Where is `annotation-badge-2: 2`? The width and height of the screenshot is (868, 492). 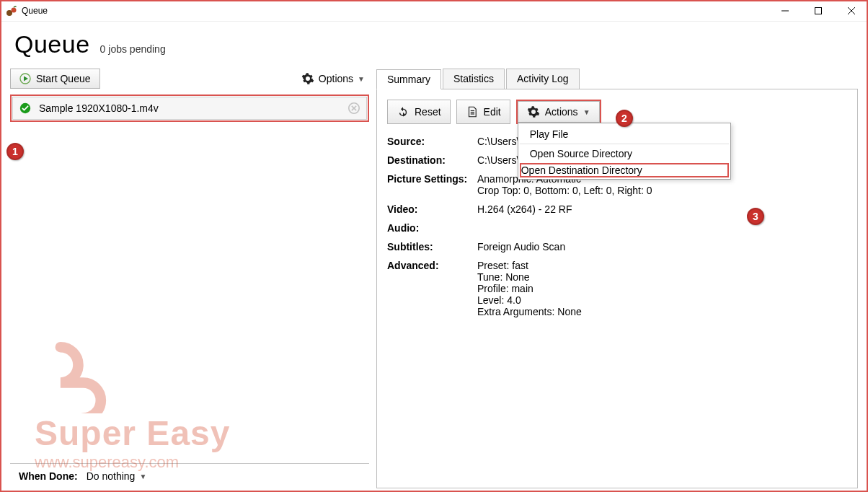 annotation-badge-2: 2 is located at coordinates (624, 118).